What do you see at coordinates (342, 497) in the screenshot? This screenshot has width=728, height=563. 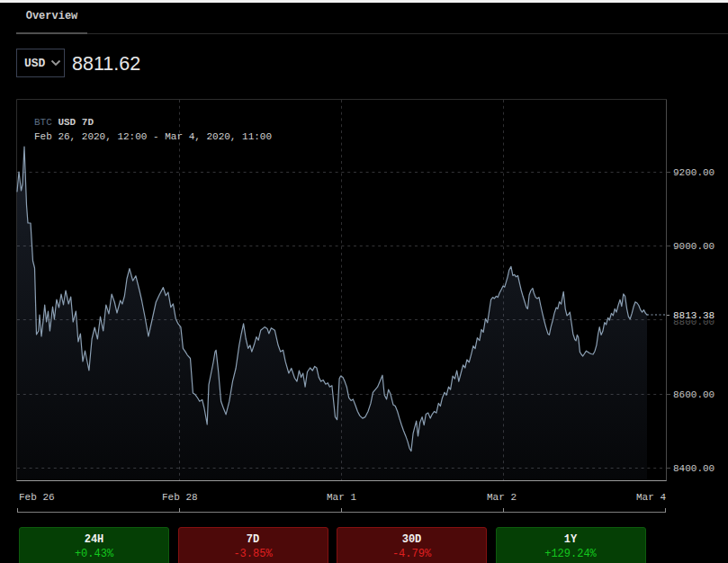 I see `svg-text: Mar 1` at bounding box center [342, 497].